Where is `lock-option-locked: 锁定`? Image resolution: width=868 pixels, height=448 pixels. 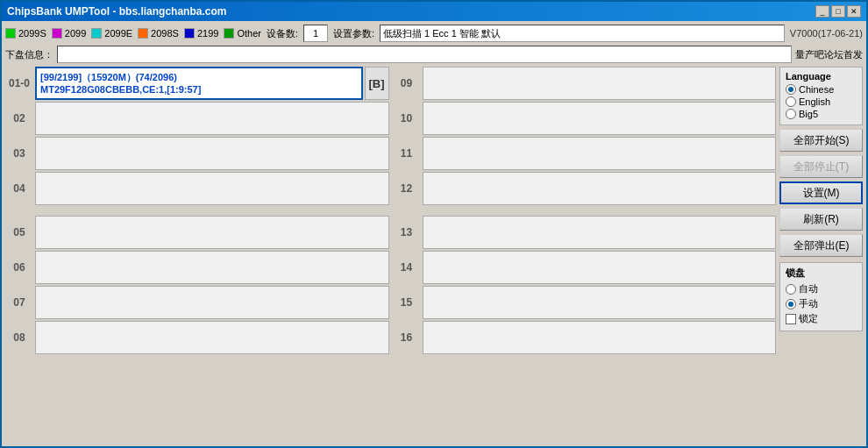 lock-option-locked: 锁定 is located at coordinates (821, 319).